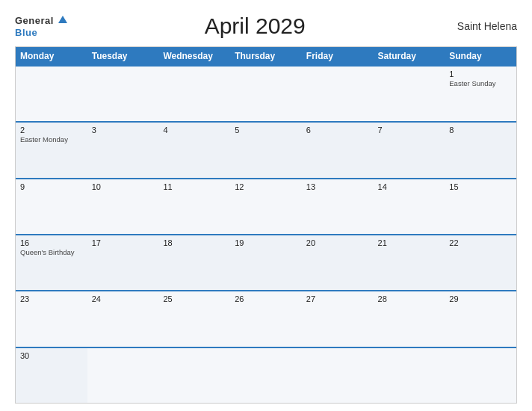 The height and width of the screenshot is (411, 532). Describe the element at coordinates (26, 33) in the screenshot. I see `logo-blue: Blue` at that location.